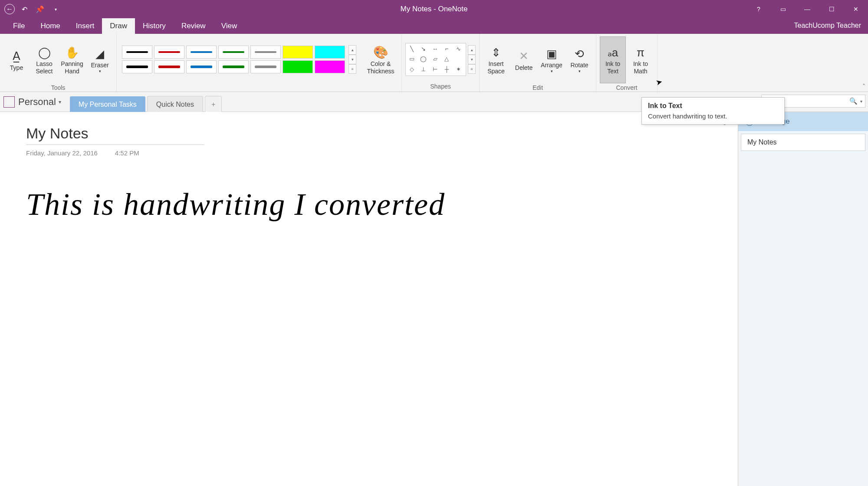 The height and width of the screenshot is (486, 868). What do you see at coordinates (524, 60) in the screenshot?
I see `delete-button: ✕ Delete` at bounding box center [524, 60].